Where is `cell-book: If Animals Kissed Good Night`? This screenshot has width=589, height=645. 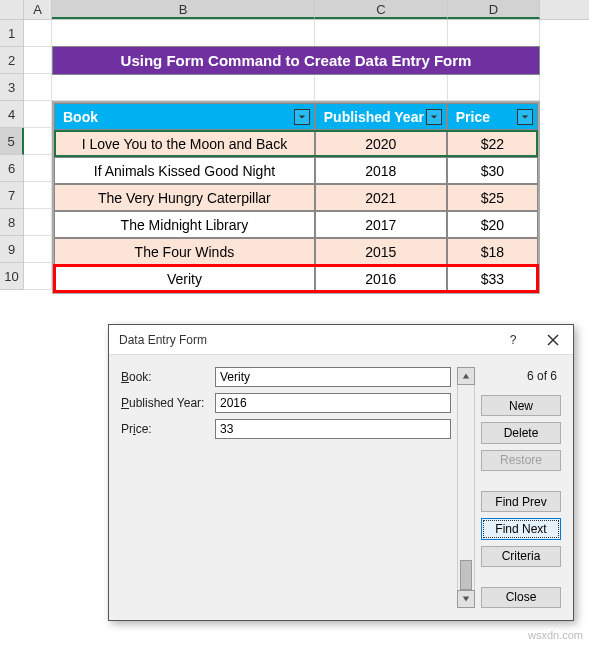 cell-book: If Animals Kissed Good Night is located at coordinates (184, 170).